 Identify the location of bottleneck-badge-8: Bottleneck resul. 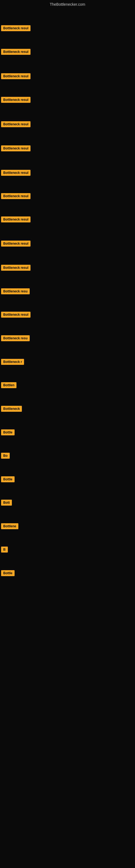
(16, 196).